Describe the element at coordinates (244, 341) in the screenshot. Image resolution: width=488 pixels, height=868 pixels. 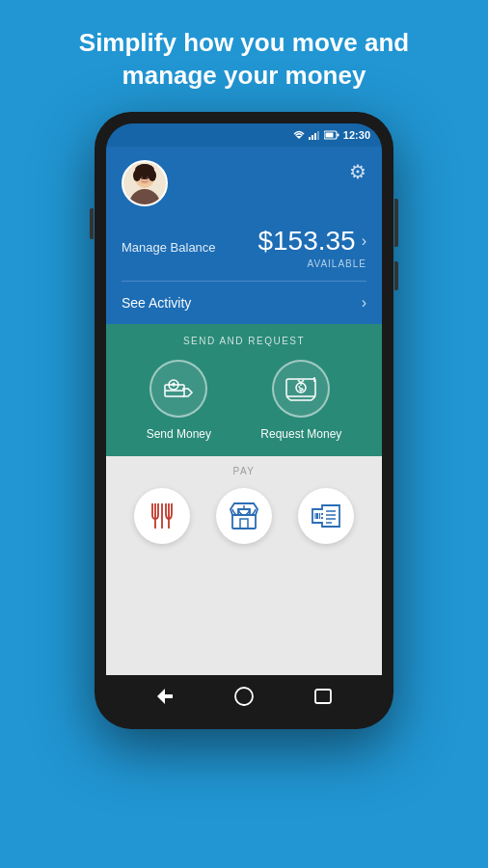
I see `send-request-label: SEND AND REQUEST` at that location.